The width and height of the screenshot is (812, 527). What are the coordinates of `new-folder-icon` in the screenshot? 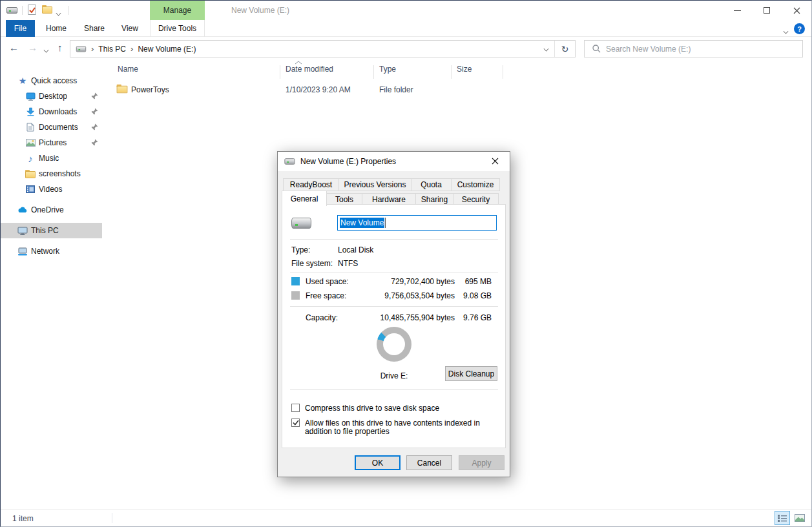 It's located at (47, 10).